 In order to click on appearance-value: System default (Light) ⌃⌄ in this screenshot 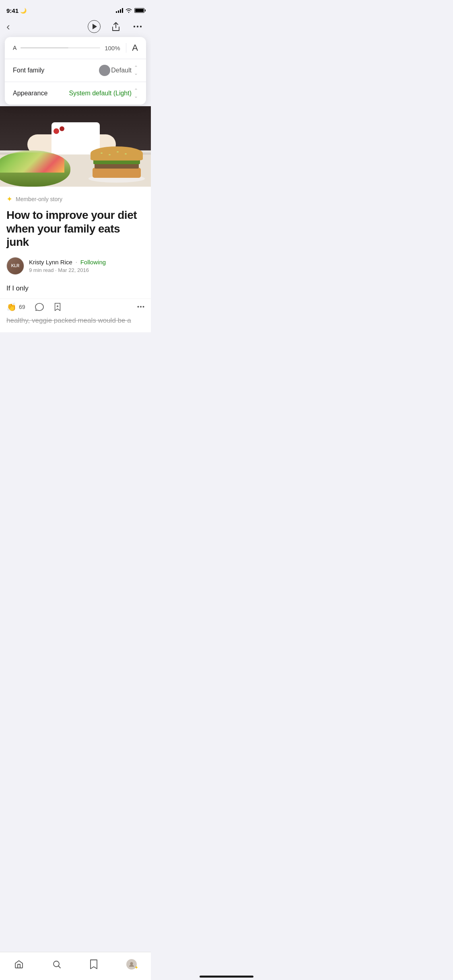, I will do `click(103, 93)`.